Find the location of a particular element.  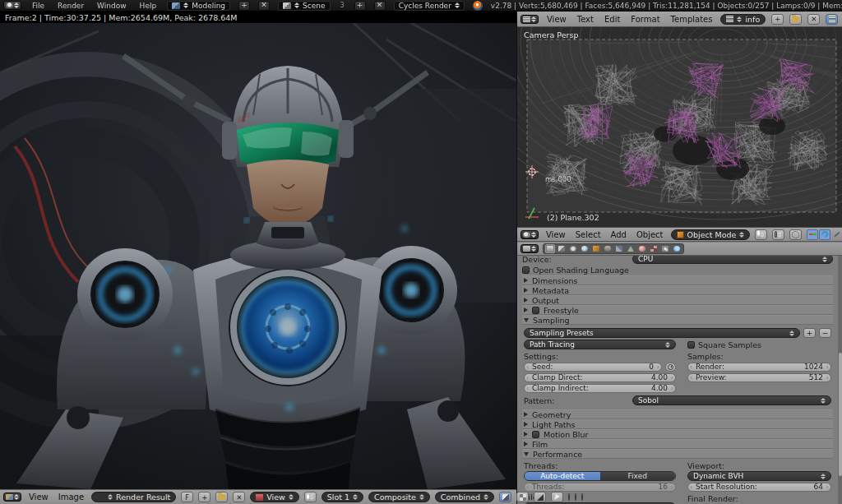

image-datablock-selector: Render Result is located at coordinates (133, 497).